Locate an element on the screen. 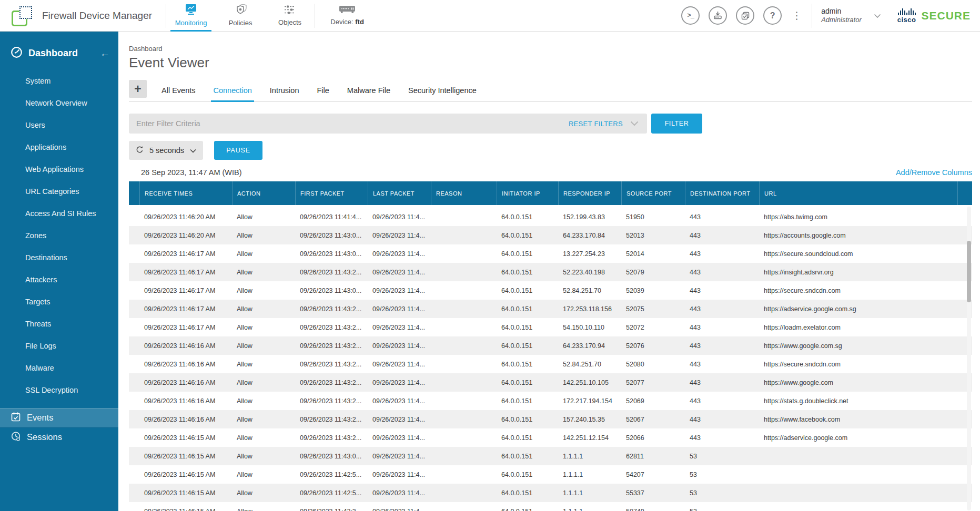 The width and height of the screenshot is (980, 511). sidebar-item-ssl-decryption: SSL Decryption is located at coordinates (59, 390).